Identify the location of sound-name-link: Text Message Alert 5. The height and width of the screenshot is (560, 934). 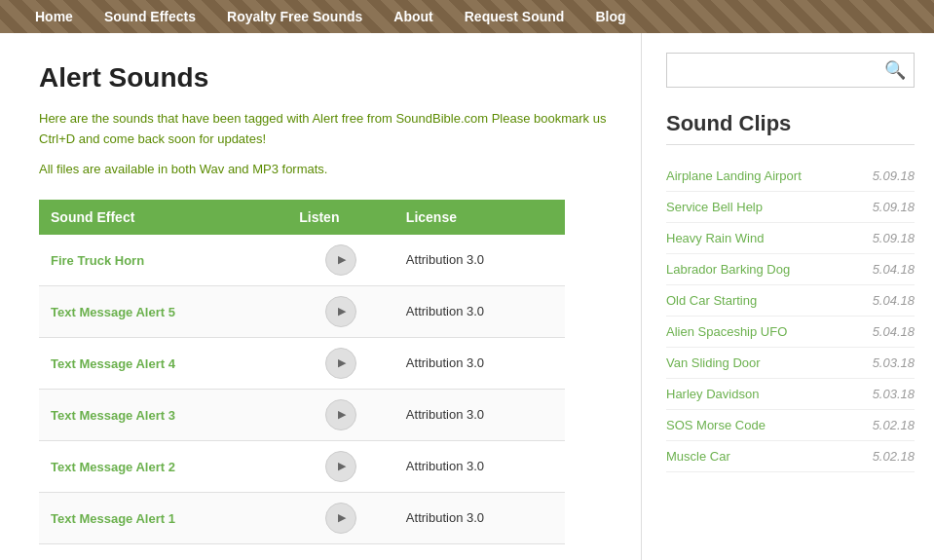
(113, 312).